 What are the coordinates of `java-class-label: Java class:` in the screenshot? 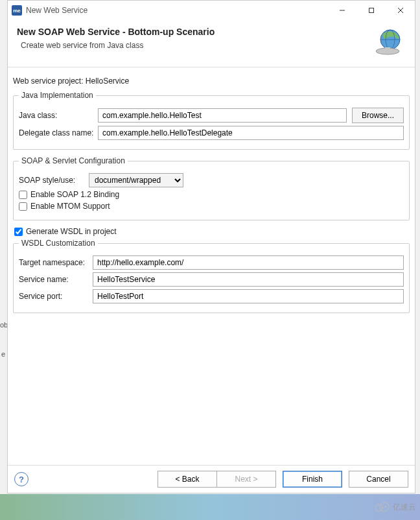 It's located at (58, 115).